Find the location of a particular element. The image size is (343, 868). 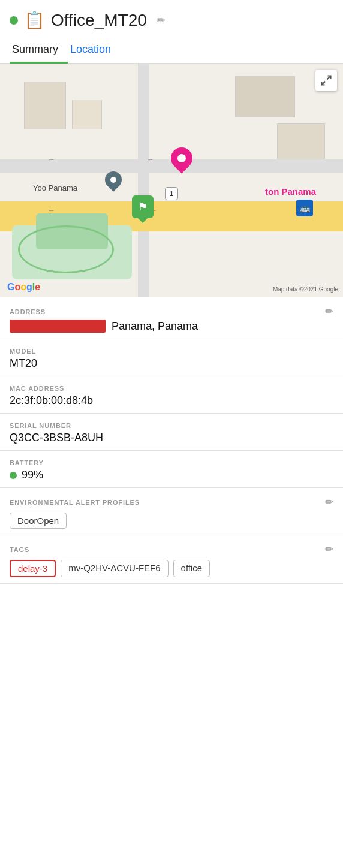

map-arrow-1: ← is located at coordinates (52, 159).